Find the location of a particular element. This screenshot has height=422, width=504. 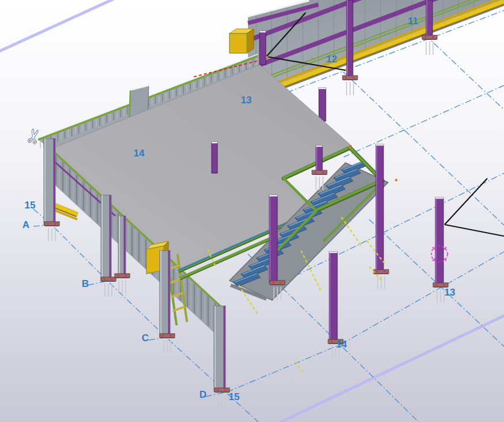

grid-label-D: D is located at coordinates (203, 395).